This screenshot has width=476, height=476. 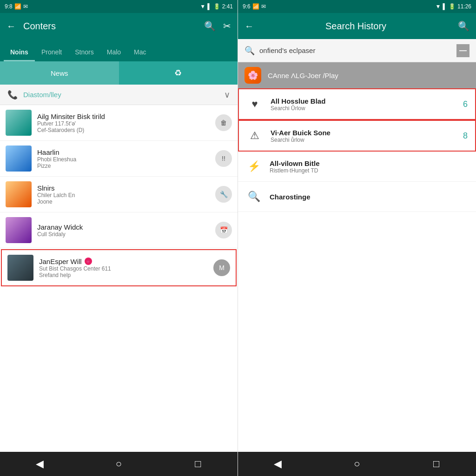 I want to click on contact-info-4: Jaranay Widck Cull Sridaly, so click(x=124, y=231).